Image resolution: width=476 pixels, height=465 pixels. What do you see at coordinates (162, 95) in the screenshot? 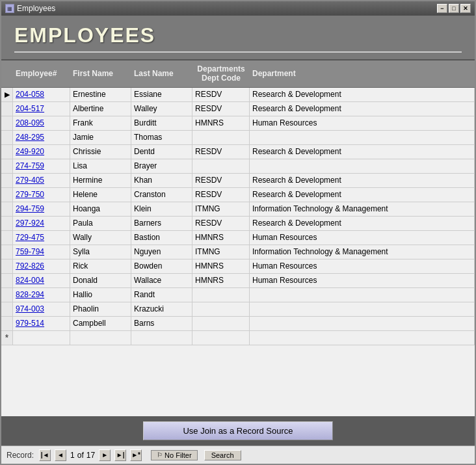
I see `cell-lname: Essiane` at bounding box center [162, 95].